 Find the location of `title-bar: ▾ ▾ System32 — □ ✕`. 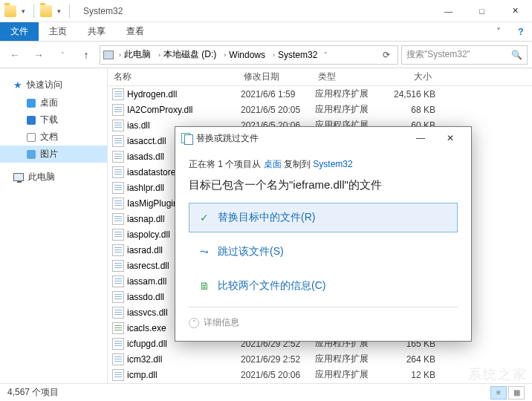

title-bar: ▾ ▾ System32 — □ ✕ is located at coordinates (266, 11).